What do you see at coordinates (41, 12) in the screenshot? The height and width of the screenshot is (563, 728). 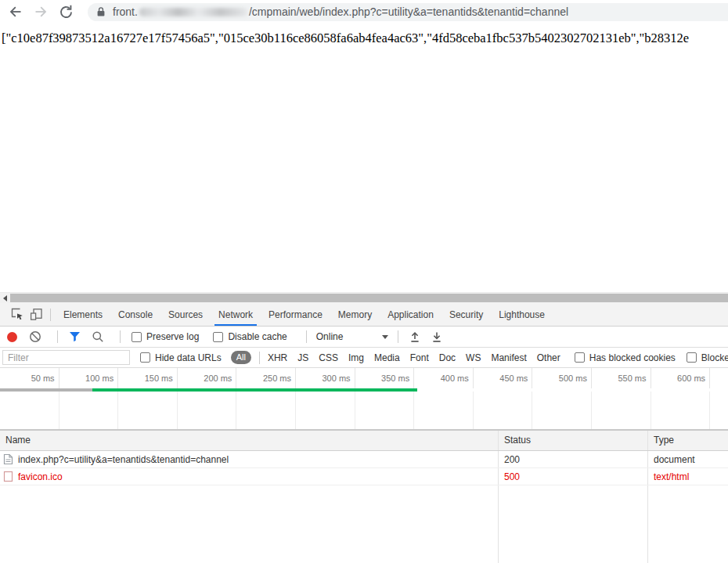 I see `forward-button` at bounding box center [41, 12].